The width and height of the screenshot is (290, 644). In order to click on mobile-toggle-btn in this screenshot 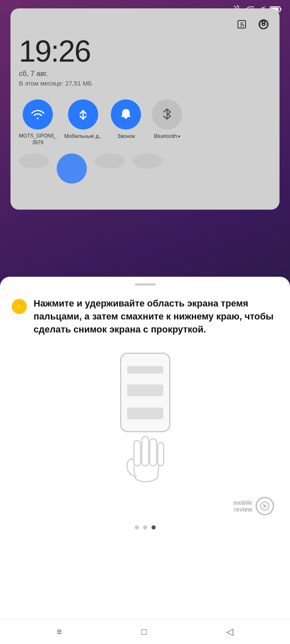, I will do `click(83, 114)`.